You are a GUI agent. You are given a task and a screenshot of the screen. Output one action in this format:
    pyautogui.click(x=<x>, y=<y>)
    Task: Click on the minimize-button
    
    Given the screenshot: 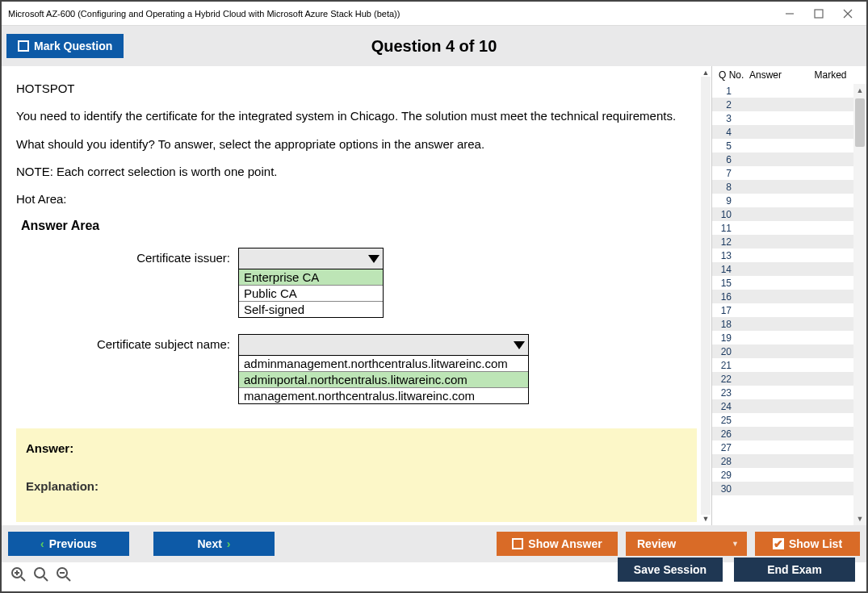 What is the action you would take?
    pyautogui.click(x=790, y=14)
    